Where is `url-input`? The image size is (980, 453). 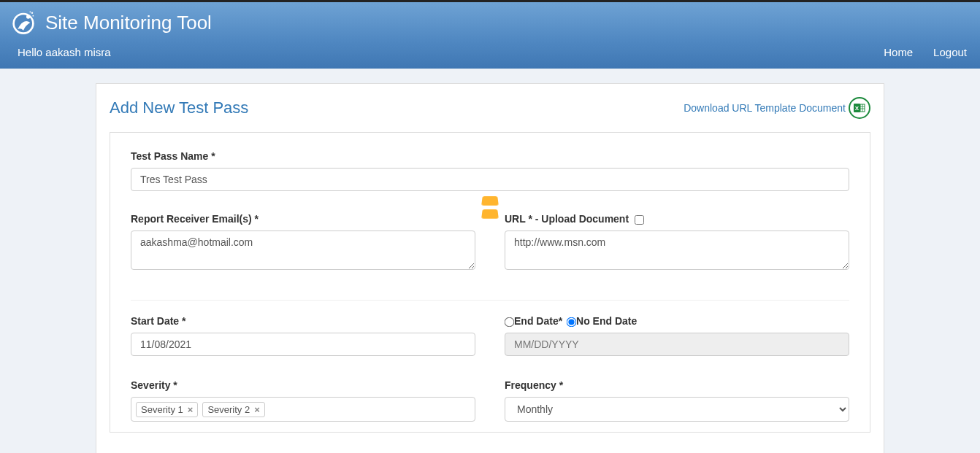
url-input is located at coordinates (677, 250).